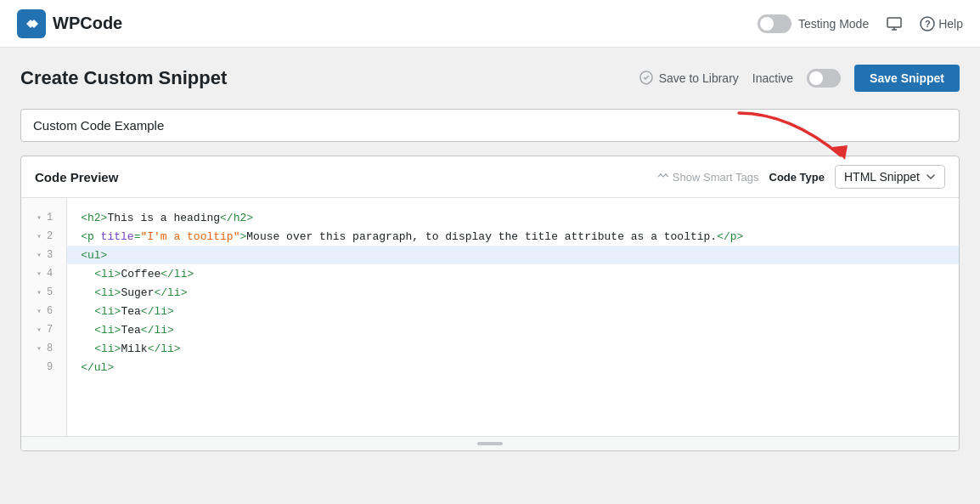 This screenshot has height=504, width=980. I want to click on smart-tags-label: Show Smart Tags, so click(716, 177).